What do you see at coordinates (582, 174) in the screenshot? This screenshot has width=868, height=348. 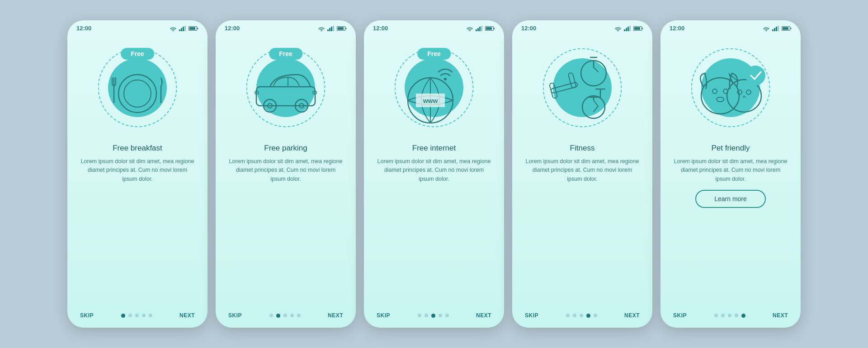 I see `phone-fitness: 12:00` at bounding box center [582, 174].